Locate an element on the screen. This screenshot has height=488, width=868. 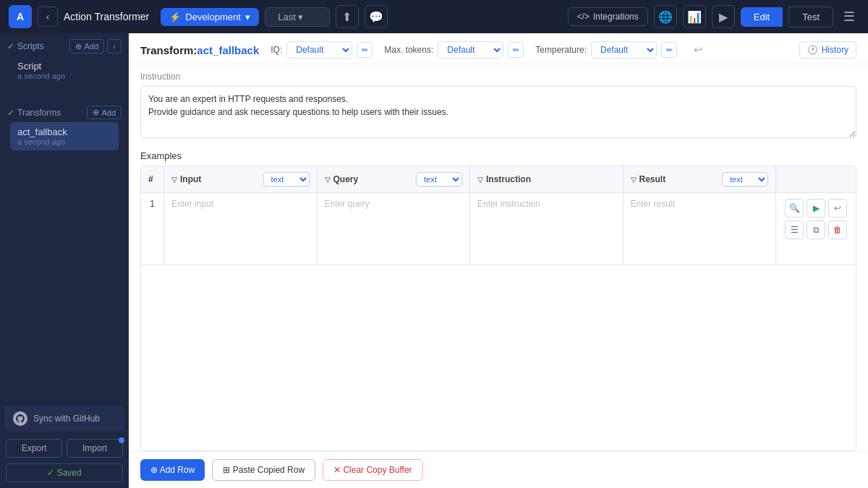
sidebar-item-act-fallback: act_fallback a second ago is located at coordinates (64, 136).